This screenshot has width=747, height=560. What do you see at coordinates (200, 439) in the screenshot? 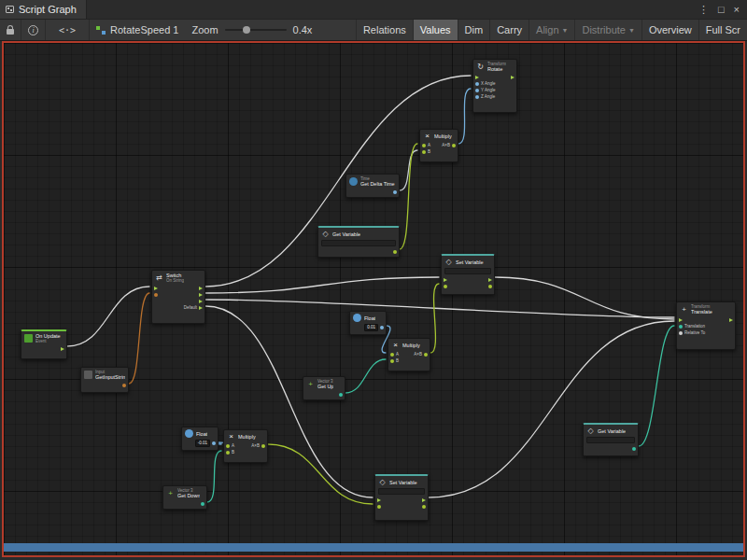
I see `node-float-2: Float-0.01` at bounding box center [200, 439].